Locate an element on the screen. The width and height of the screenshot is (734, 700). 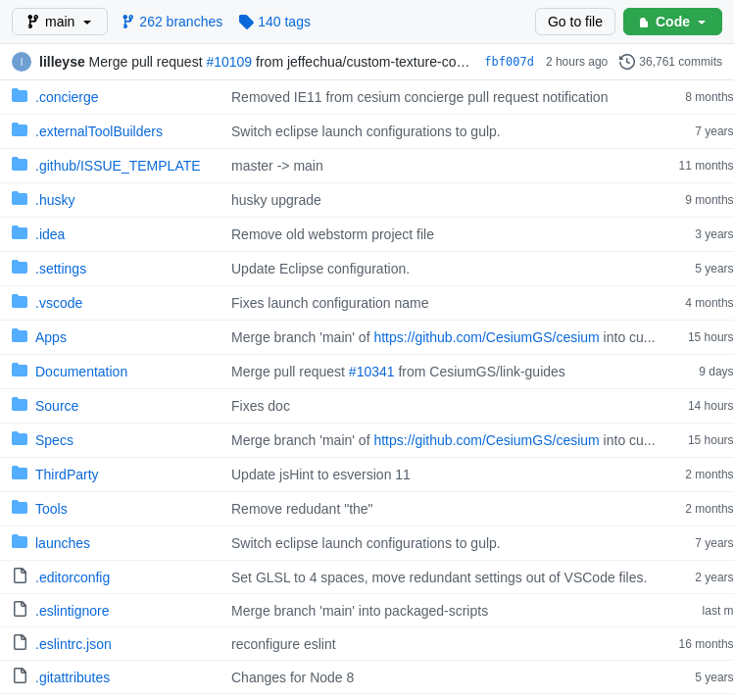
table-row: SourceFixes doc14 hours ago is located at coordinates (367, 406).